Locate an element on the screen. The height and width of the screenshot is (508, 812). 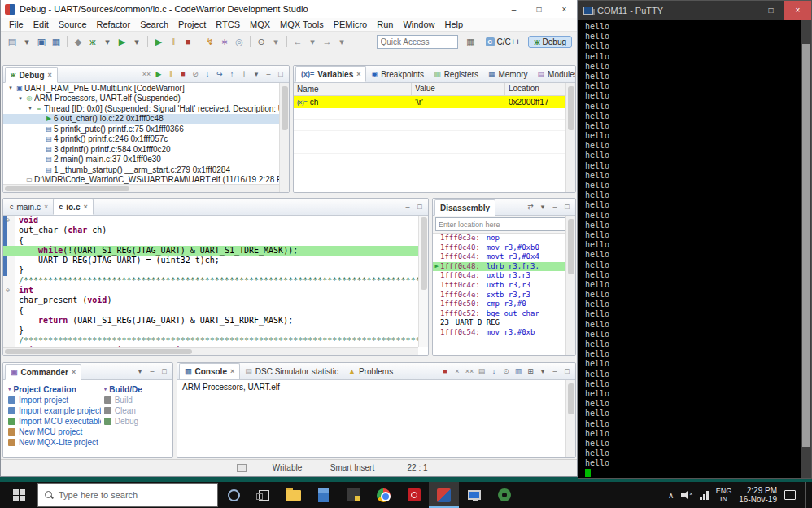
menu-pemicro: PEMicro is located at coordinates (351, 24).